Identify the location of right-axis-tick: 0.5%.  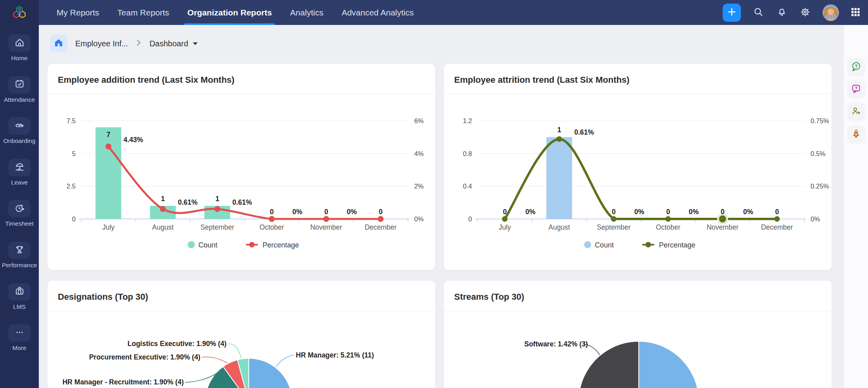
(818, 154).